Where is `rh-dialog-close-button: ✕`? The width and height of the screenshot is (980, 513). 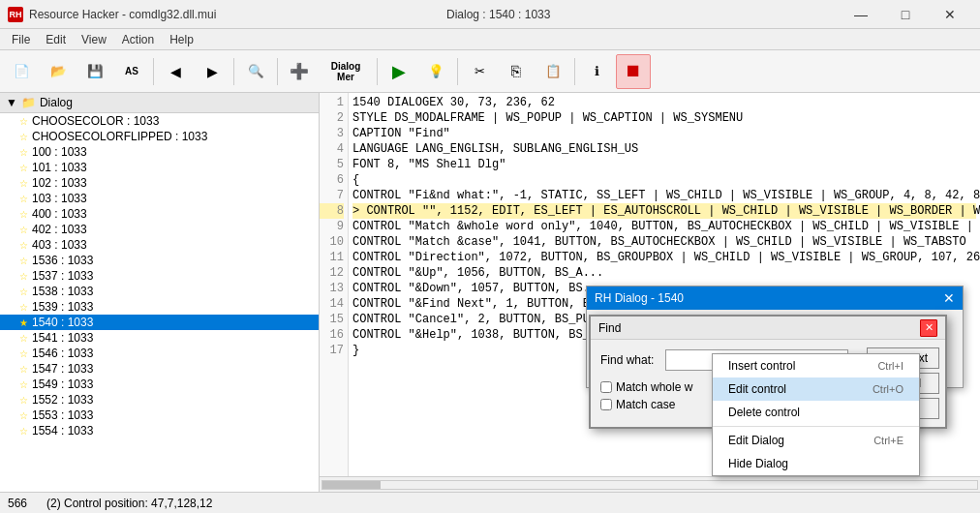
rh-dialog-close-button: ✕ is located at coordinates (949, 298).